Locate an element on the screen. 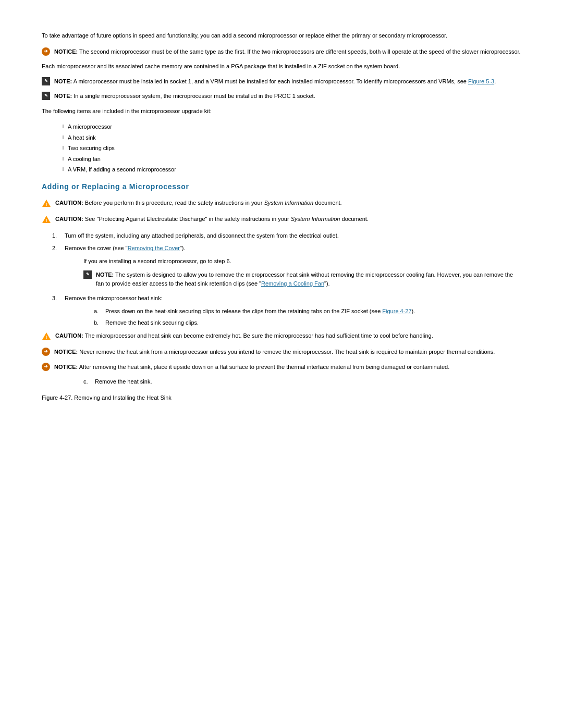  note-label-1: NOTE: is located at coordinates (63, 81).